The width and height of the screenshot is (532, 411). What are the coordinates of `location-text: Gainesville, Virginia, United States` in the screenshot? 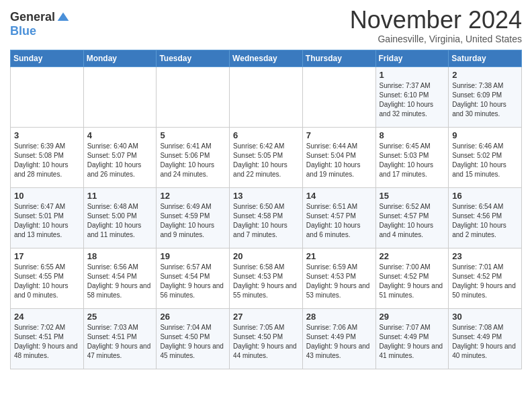 It's located at (436, 39).